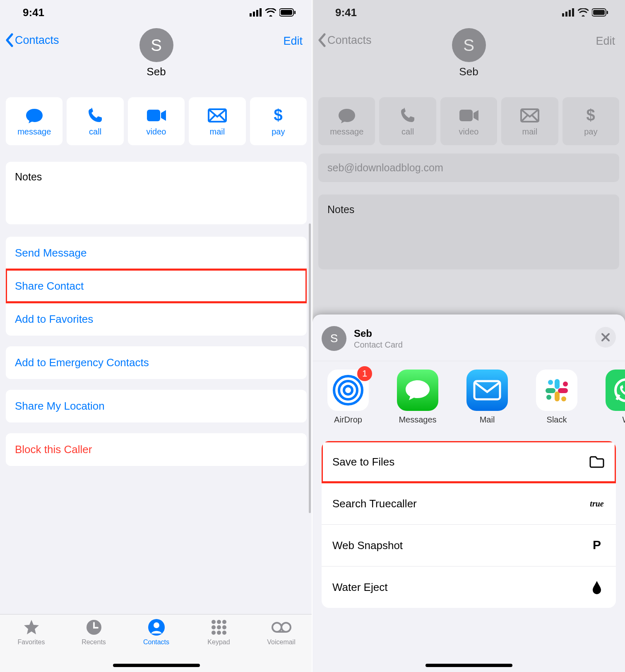  I want to click on web-snapshot-item: Web Snapshot P, so click(469, 545).